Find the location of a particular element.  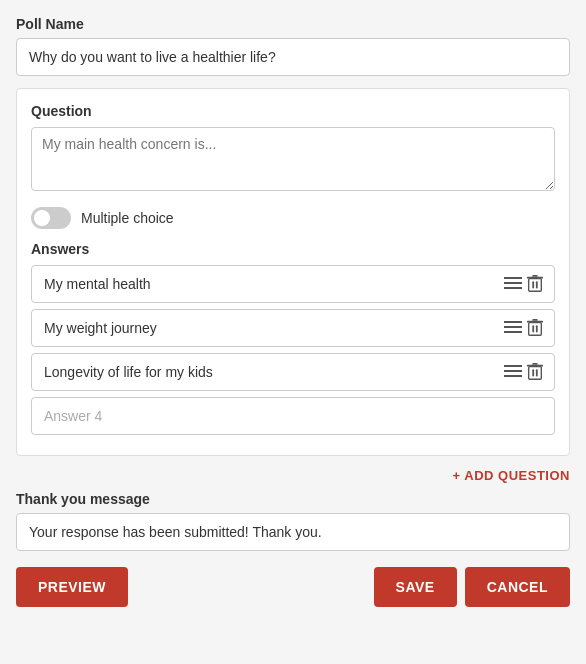

multiple-choice-label: Multiple choice is located at coordinates (128, 218).